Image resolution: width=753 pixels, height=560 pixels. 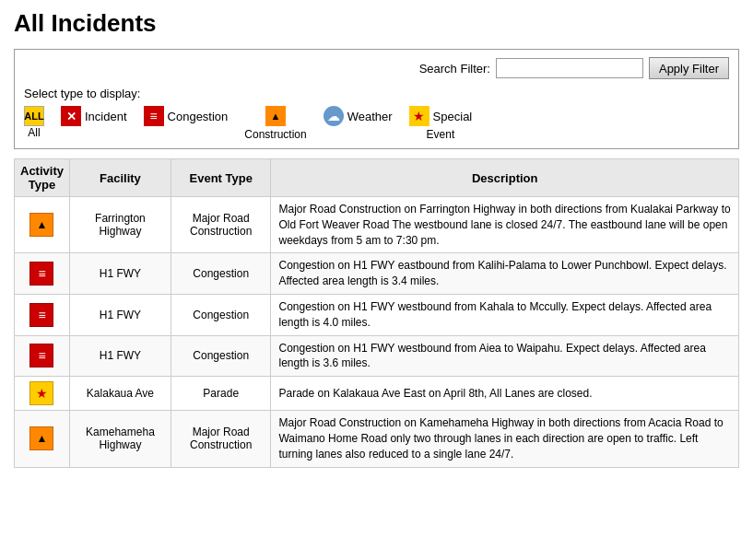 I want to click on type-label-special2: Event, so click(x=441, y=134).